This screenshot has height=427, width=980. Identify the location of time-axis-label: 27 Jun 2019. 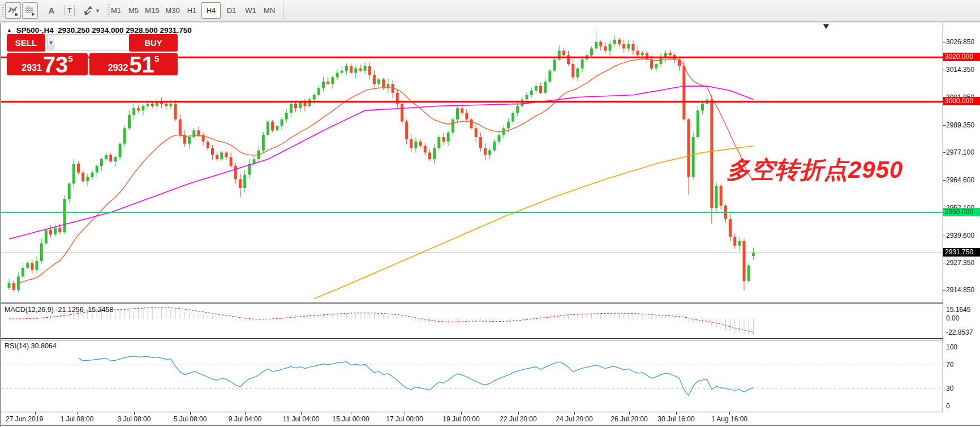
(24, 419).